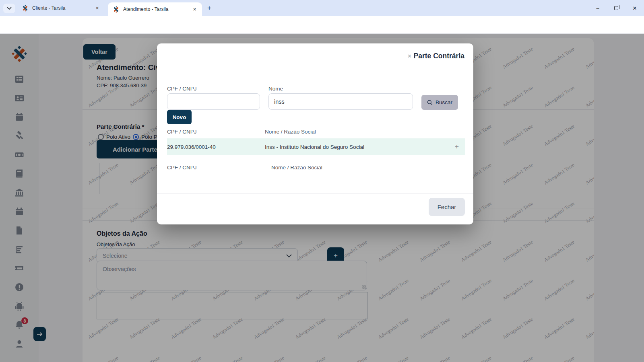 The image size is (644, 362). What do you see at coordinates (9, 8) in the screenshot?
I see `tab-search-button` at bounding box center [9, 8].